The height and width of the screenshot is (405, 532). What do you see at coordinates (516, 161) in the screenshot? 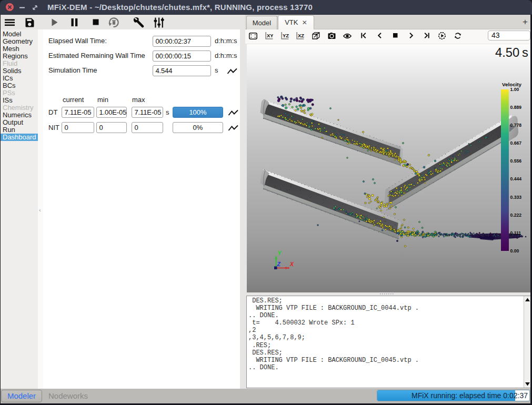
I see `svg-text: 0.556` at bounding box center [516, 161].